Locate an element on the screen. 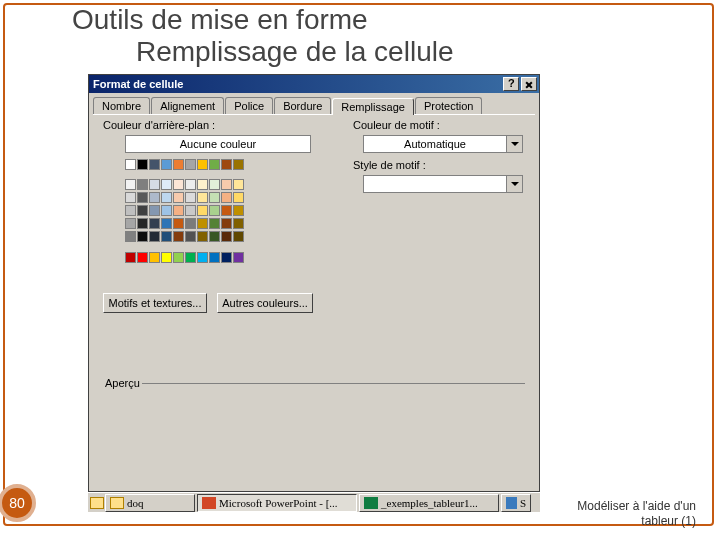 The width and height of the screenshot is (720, 540). tab-protection: Protection is located at coordinates (449, 106).